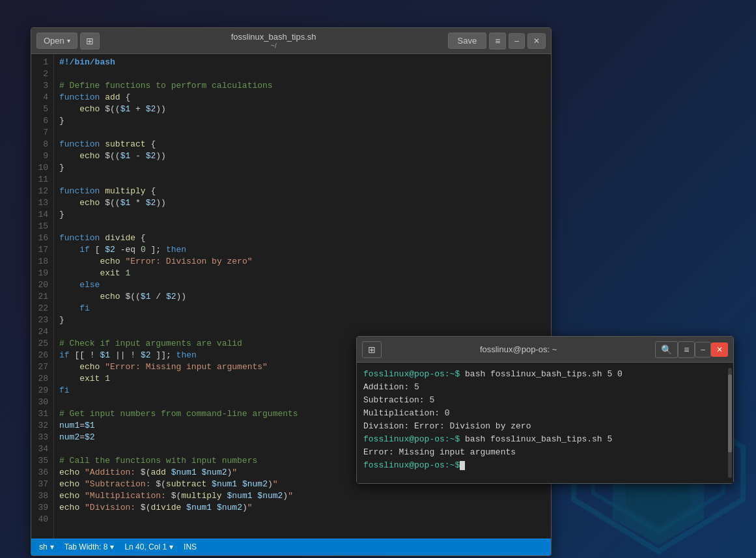  I want to click on line-num: 33, so click(42, 438).